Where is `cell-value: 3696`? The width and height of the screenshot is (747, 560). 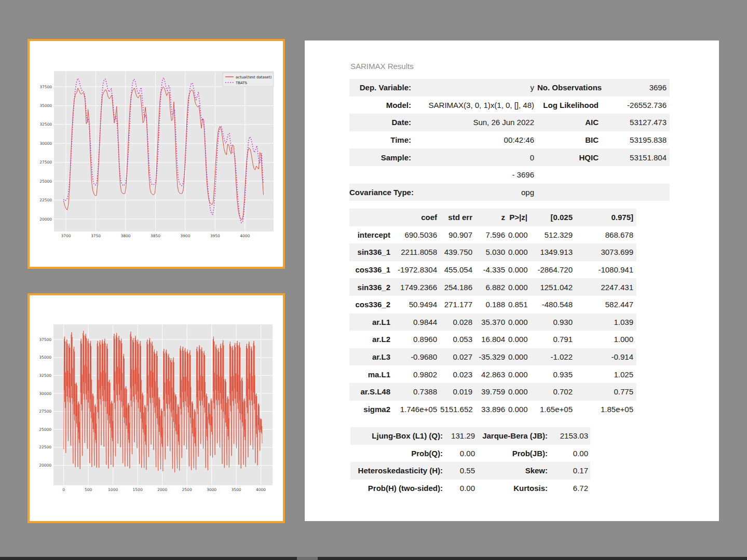
cell-value: 3696 is located at coordinates (635, 88).